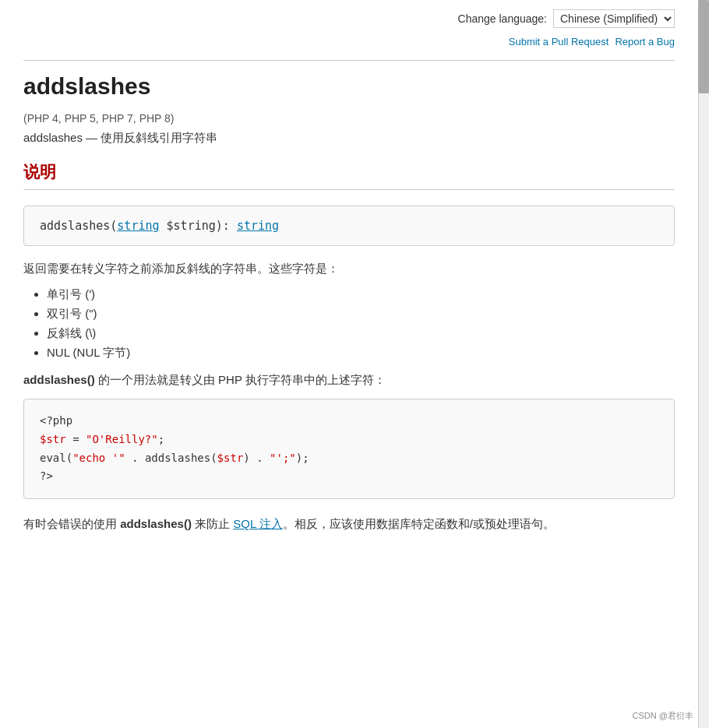 Image resolution: width=709 pixels, height=728 pixels. What do you see at coordinates (349, 118) in the screenshot?
I see `php-versions: (PHP 4, PHP 5, PHP 7, PHP 8)` at bounding box center [349, 118].